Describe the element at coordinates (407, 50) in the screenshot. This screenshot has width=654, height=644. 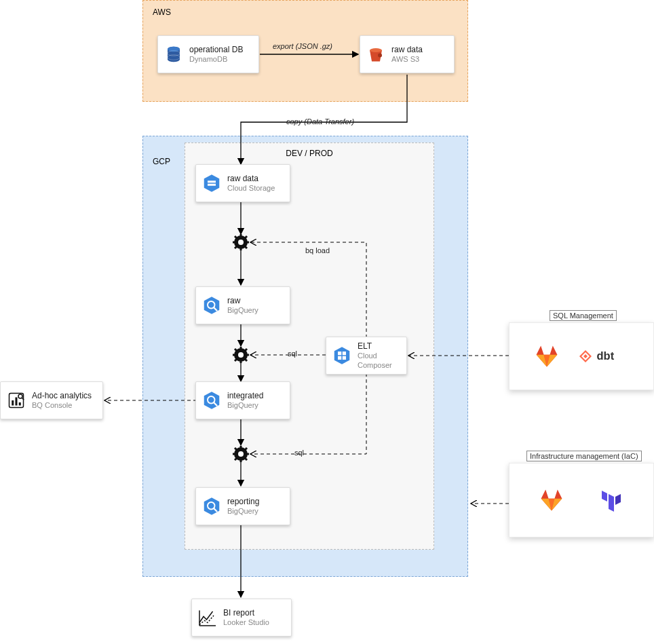
I see `node-s3-title: raw data` at that location.